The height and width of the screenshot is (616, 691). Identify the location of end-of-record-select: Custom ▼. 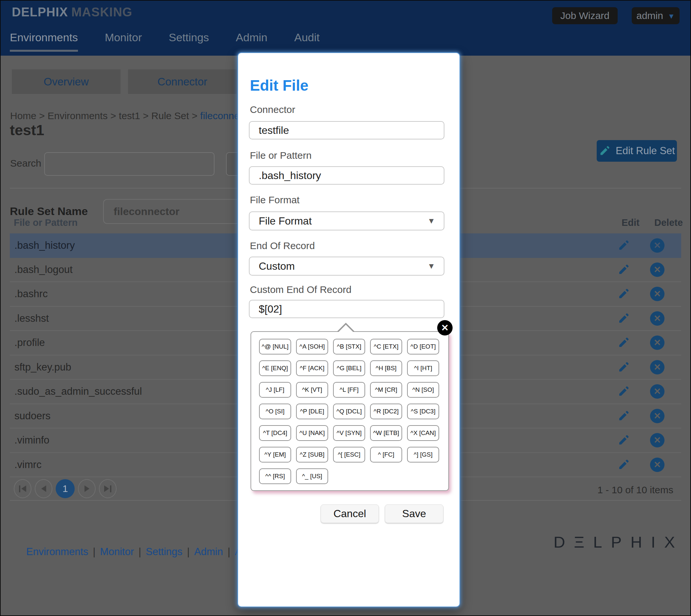
(347, 266).